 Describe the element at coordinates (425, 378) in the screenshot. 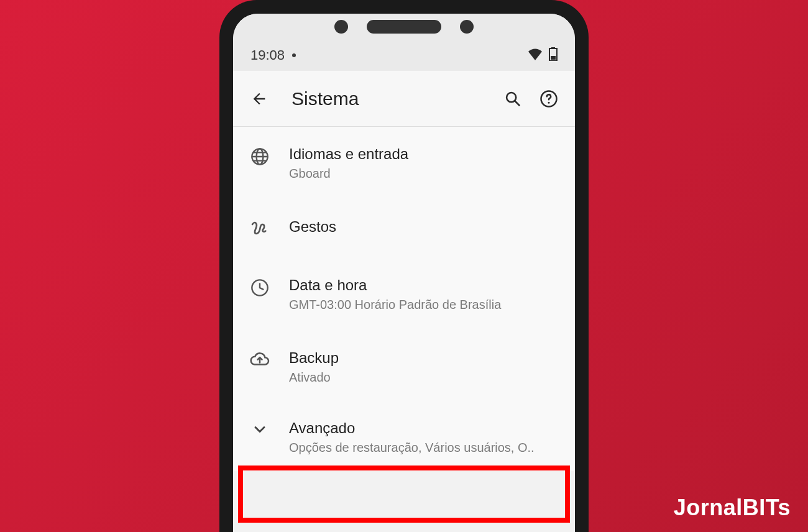

I see `item-subtitle: Ativado` at that location.